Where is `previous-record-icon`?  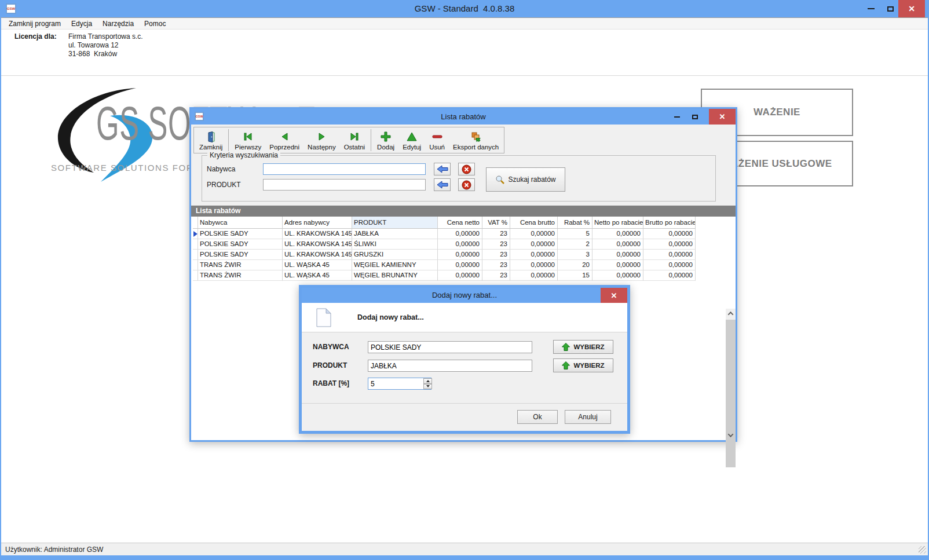
previous-record-icon is located at coordinates (285, 137).